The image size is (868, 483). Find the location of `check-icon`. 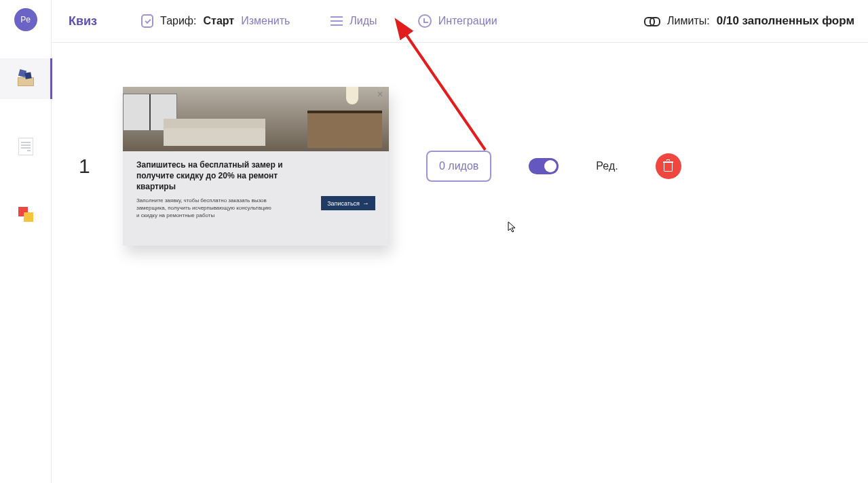

check-icon is located at coordinates (147, 21).